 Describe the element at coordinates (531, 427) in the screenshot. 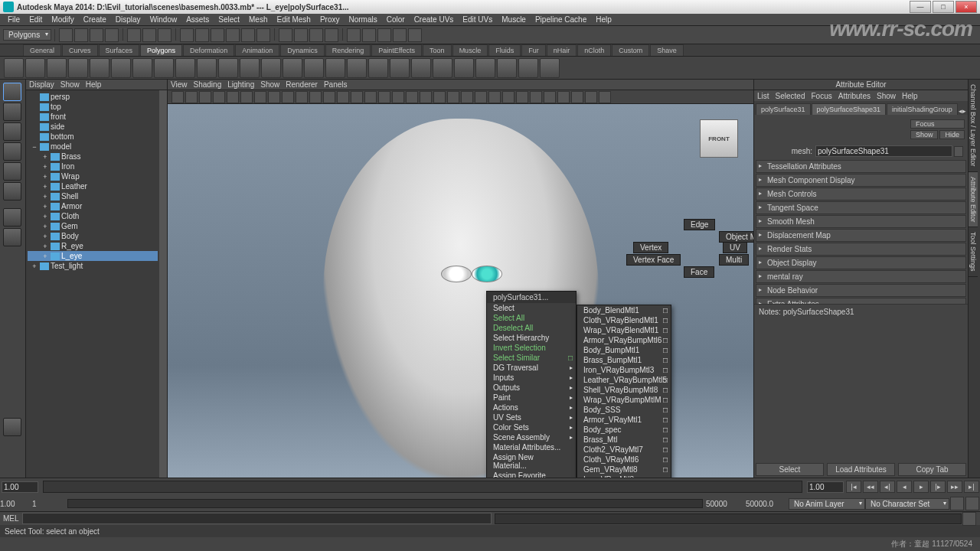

I see `ctx-color-sets: Color Sets` at that location.